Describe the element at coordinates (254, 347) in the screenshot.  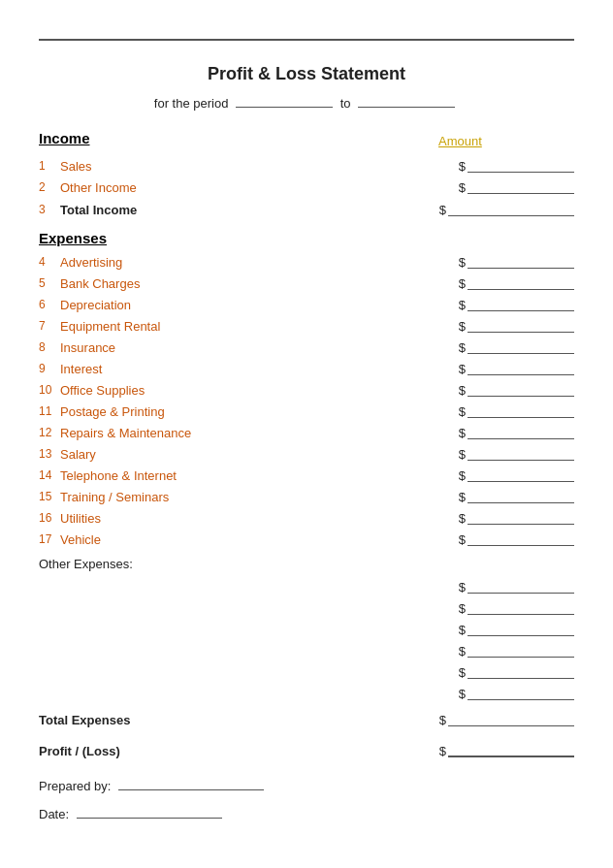
I see `exp-label-8: Insurance` at that location.